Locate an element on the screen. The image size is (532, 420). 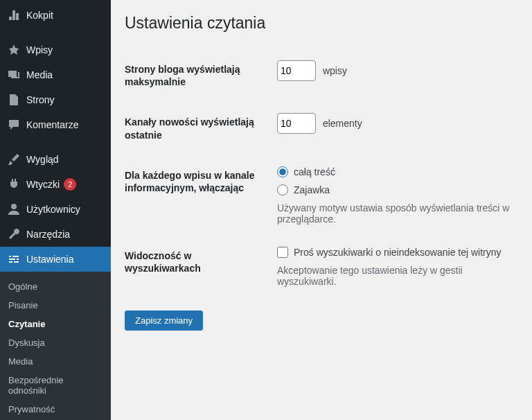
feed-content-desc: Używany motyw ustawia sposób wyświetlani… is located at coordinates (394, 213).